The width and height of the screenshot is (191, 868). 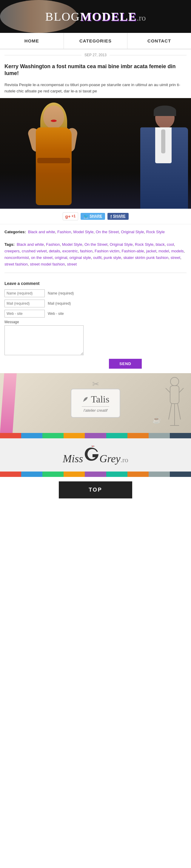 I want to click on missgrey-G, so click(x=91, y=456).